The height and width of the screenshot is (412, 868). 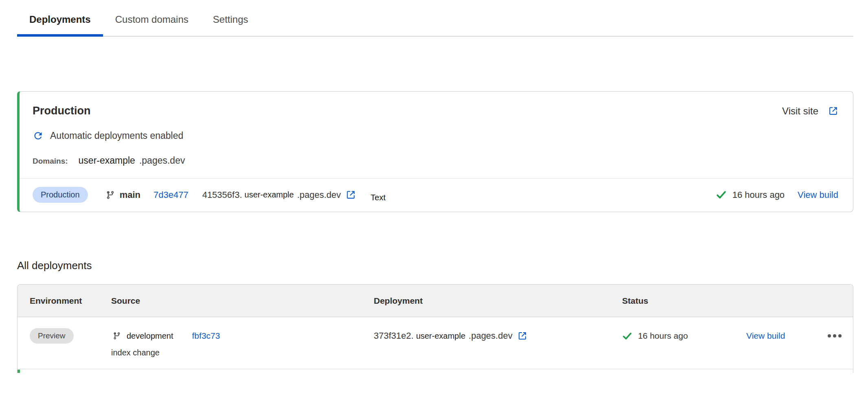 I want to click on deployment-cell: 373f31e2. user-example .pages.dev, so click(x=498, y=336).